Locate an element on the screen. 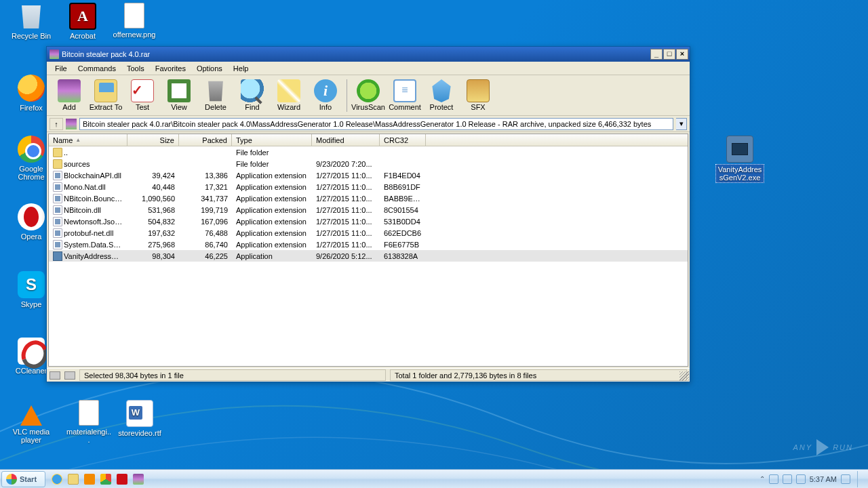  tray-volume-icon is located at coordinates (774, 479).